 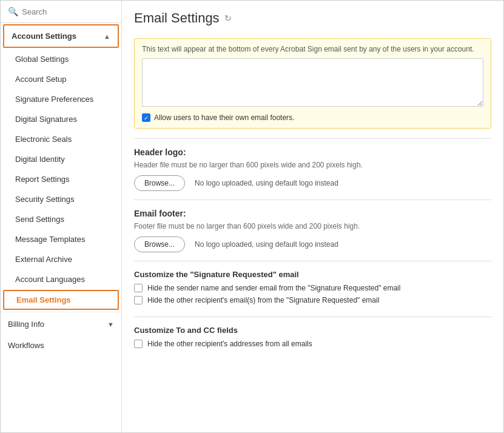 I want to click on hide-sender-row: Hide the sender name and sender email fr…, so click(x=313, y=288).